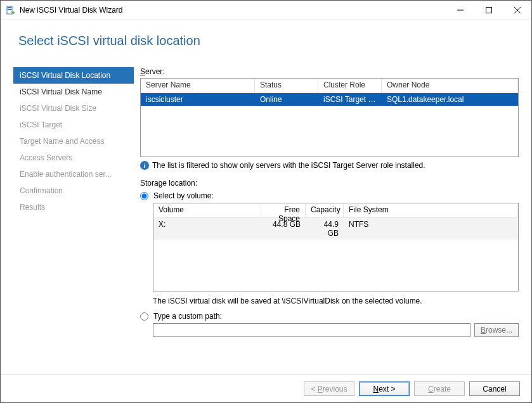  I want to click on radio-select-volume: Select by volume:, so click(330, 196).